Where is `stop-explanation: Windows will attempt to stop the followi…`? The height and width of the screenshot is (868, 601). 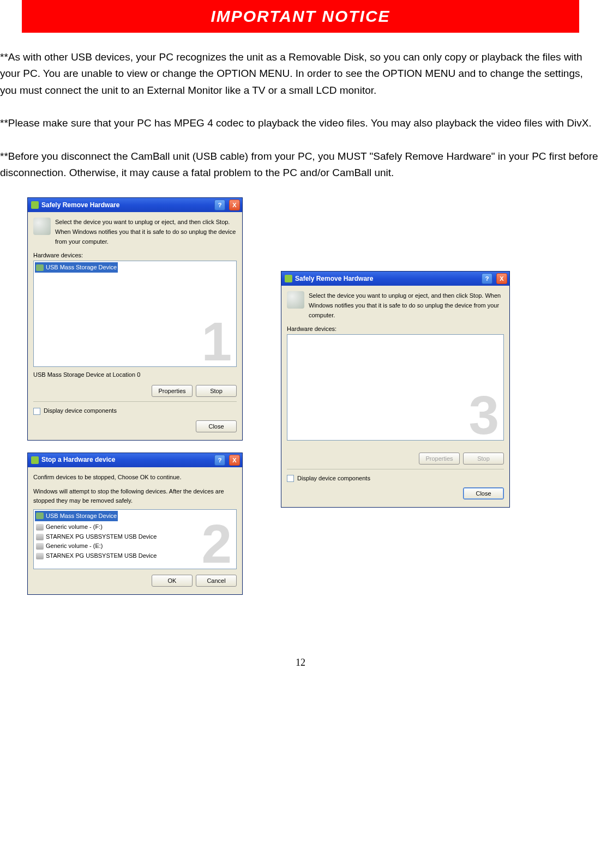
stop-explanation: Windows will attempt to stop the followi… is located at coordinates (135, 496).